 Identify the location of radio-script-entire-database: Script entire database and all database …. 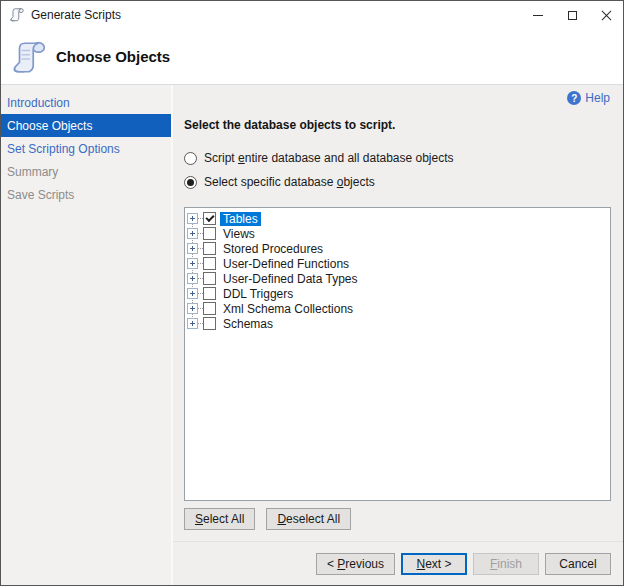
(404, 158).